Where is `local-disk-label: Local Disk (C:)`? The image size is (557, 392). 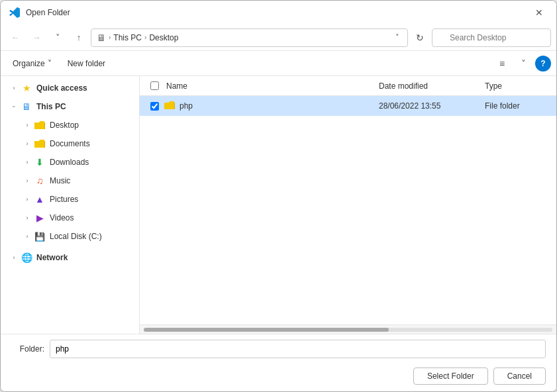
local-disk-label: Local Disk (C:) is located at coordinates (76, 236).